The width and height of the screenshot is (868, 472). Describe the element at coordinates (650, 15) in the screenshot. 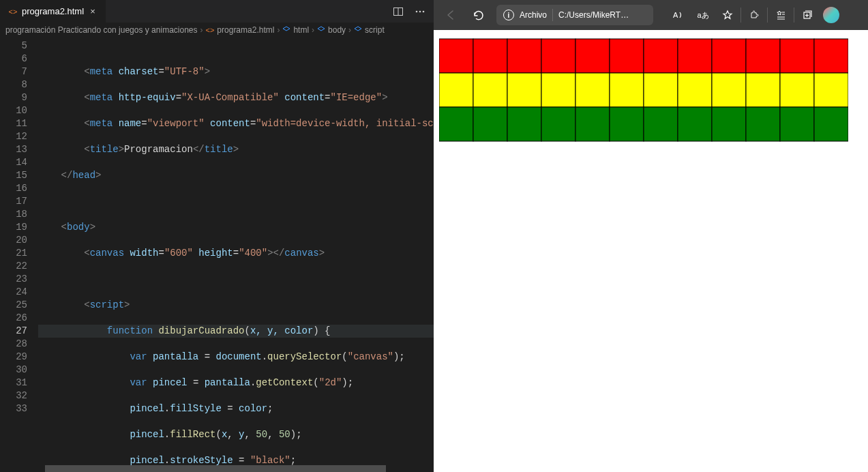

I see `browser-toolbar: i Archivo C:/Users/MikeRT… A aあ` at that location.